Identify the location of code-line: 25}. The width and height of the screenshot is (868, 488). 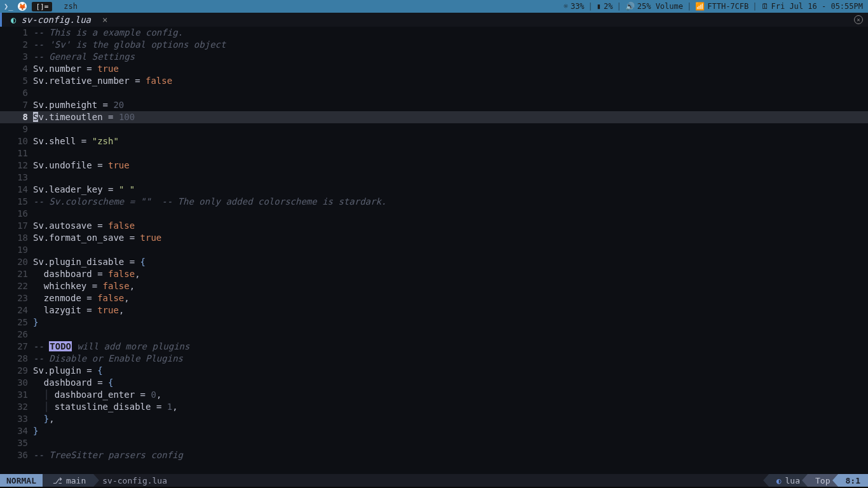
(434, 323).